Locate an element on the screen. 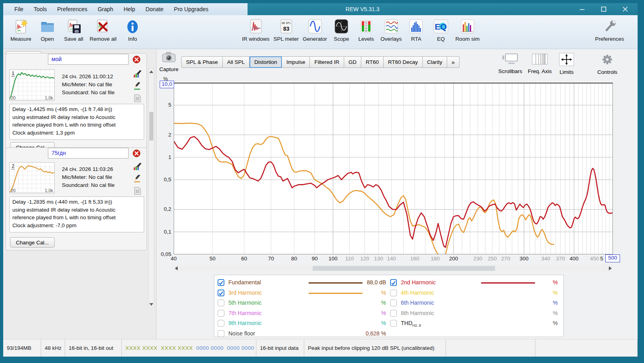 The width and height of the screenshot is (644, 363). limits-button: Limits is located at coordinates (567, 64).